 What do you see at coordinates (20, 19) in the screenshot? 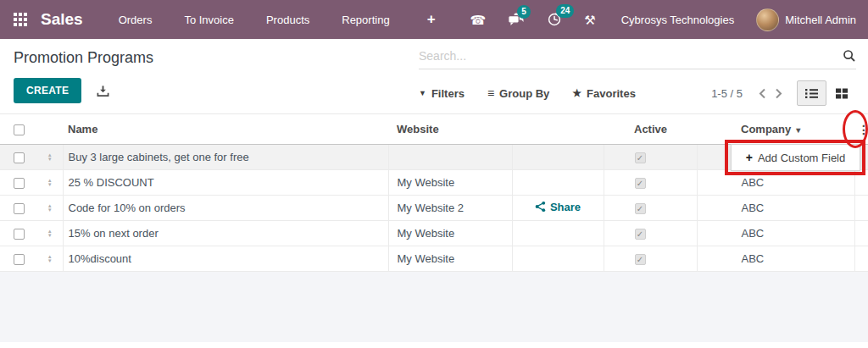
I see `apps-menu-icon` at bounding box center [20, 19].